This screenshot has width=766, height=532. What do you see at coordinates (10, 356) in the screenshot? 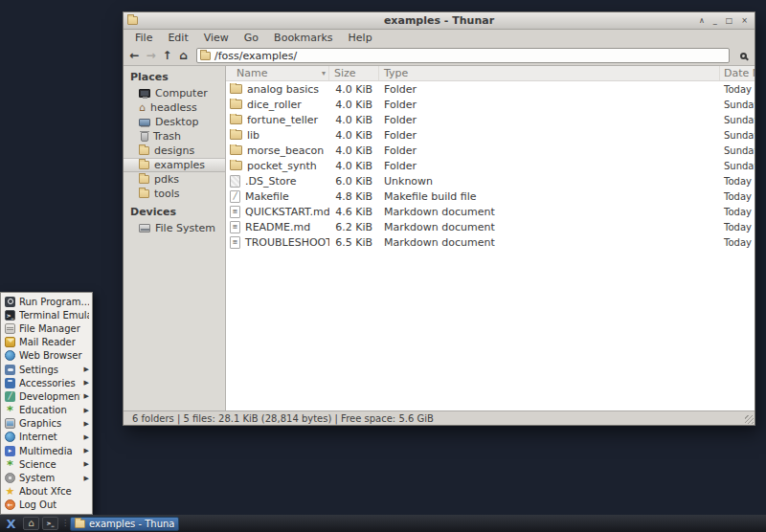
I see `globe-icon` at bounding box center [10, 356].